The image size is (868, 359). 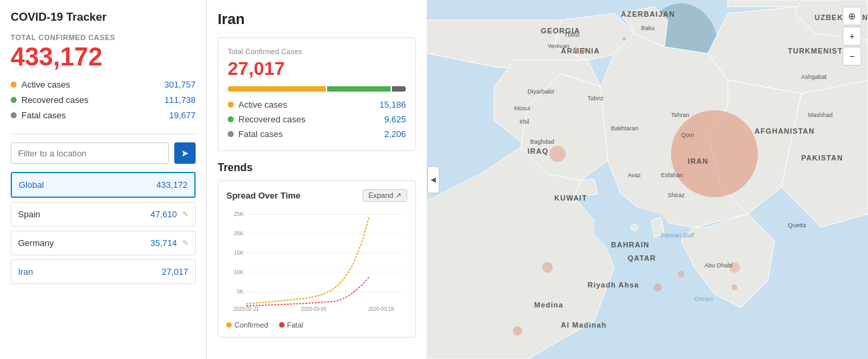 What do you see at coordinates (36, 243) in the screenshot?
I see `location-name-germany: Germany` at bounding box center [36, 243].